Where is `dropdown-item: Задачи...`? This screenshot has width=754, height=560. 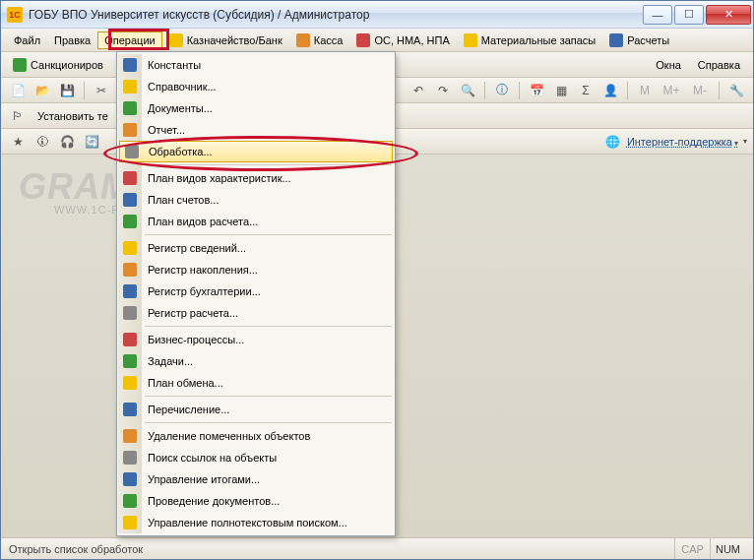 dropdown-item: Задачи... is located at coordinates (256, 361).